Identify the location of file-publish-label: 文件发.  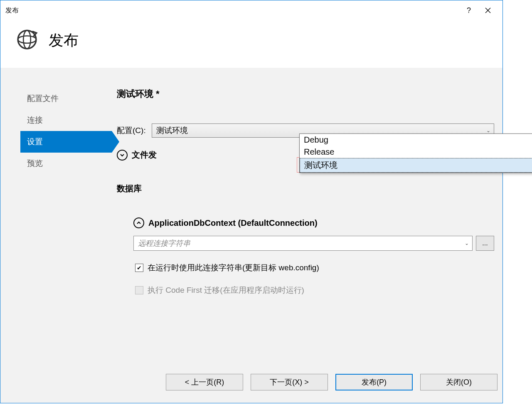
(144, 155).